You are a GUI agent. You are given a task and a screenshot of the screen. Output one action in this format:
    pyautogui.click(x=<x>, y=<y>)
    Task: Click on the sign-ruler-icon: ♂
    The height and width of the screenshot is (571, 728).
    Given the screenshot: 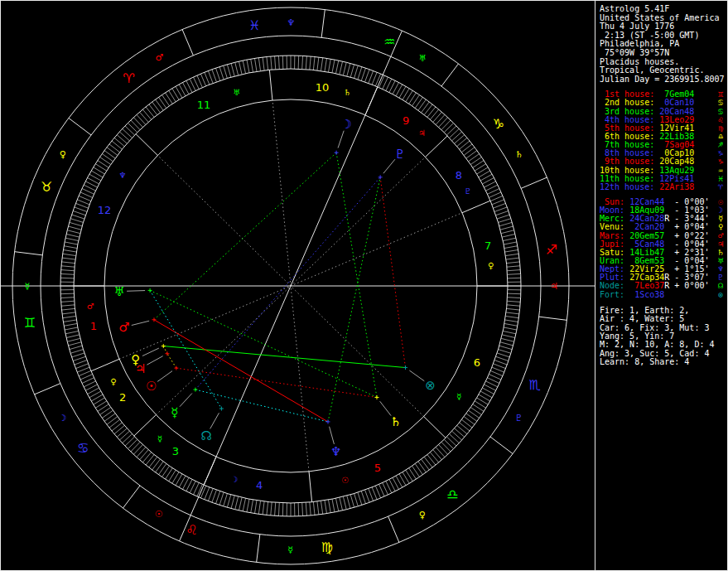 What is the action you would take?
    pyautogui.click(x=159, y=58)
    